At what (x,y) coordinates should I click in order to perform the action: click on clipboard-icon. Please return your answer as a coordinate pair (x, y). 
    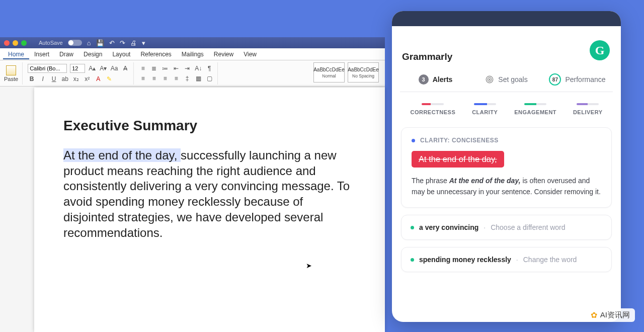
    Looking at the image, I should click on (11, 70).